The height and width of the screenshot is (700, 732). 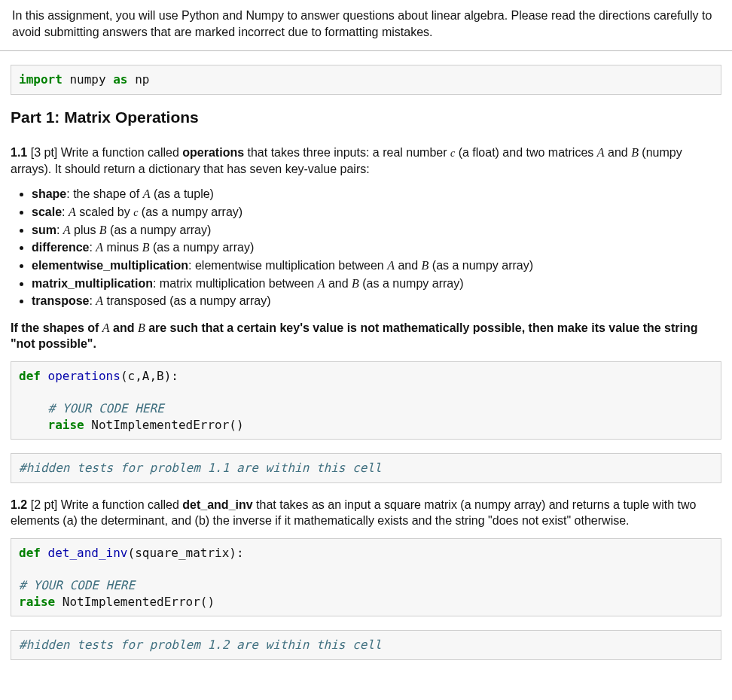 I want to click on list-item: transpose: A transposed (as a numpy arra…, so click(x=377, y=301).